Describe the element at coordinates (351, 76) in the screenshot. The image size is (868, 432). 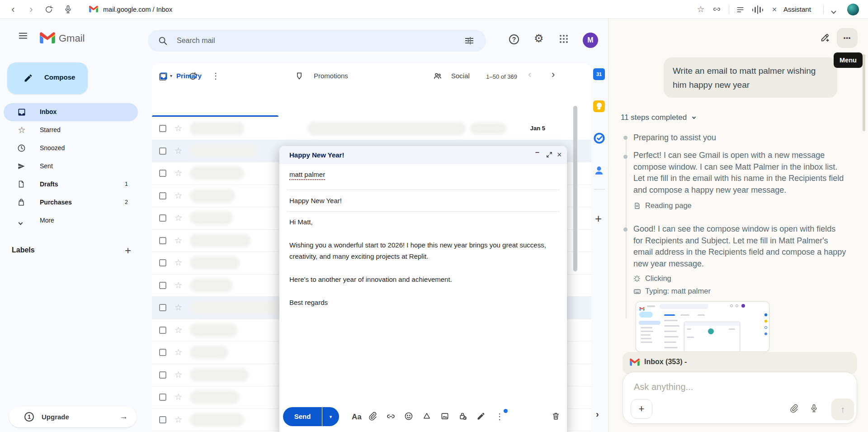
I see `tab-promotions: Promotions` at that location.